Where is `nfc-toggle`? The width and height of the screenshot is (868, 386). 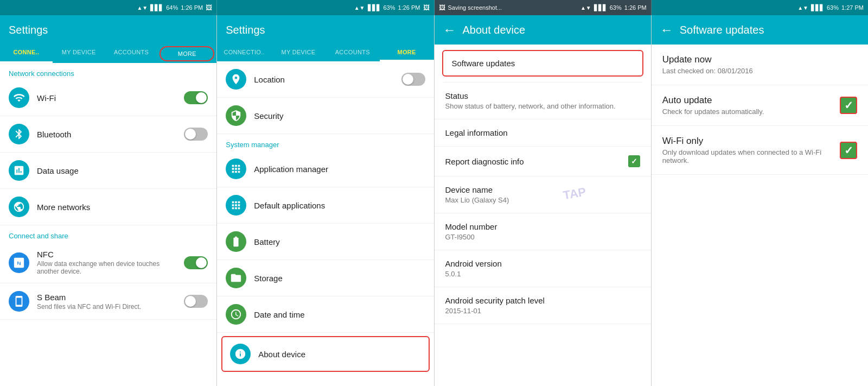 nfc-toggle is located at coordinates (196, 263).